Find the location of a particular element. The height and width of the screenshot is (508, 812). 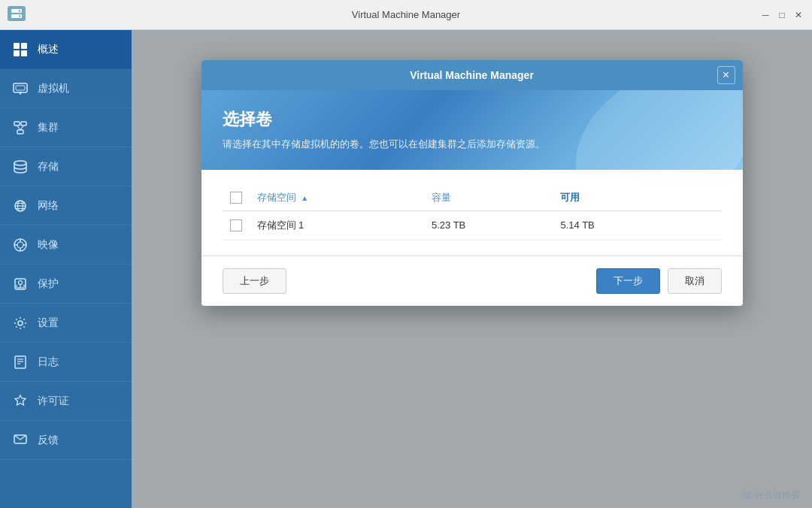

close-btn: ✕ is located at coordinates (798, 15).